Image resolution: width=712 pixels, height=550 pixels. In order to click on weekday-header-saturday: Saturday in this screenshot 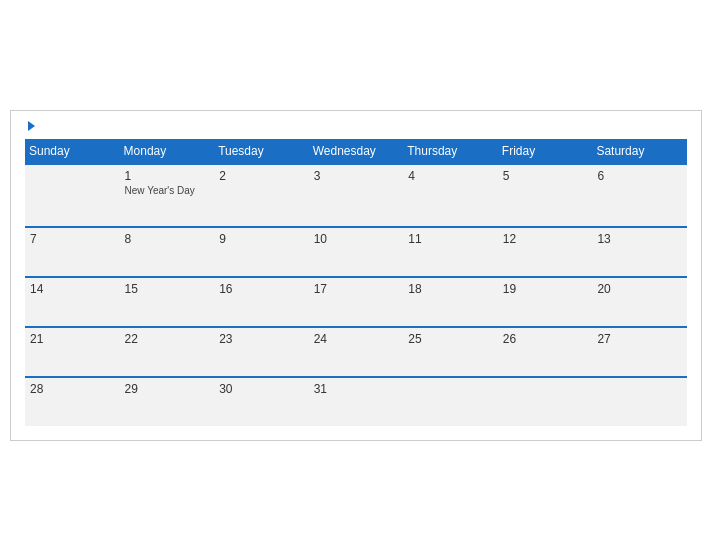, I will do `click(640, 152)`.